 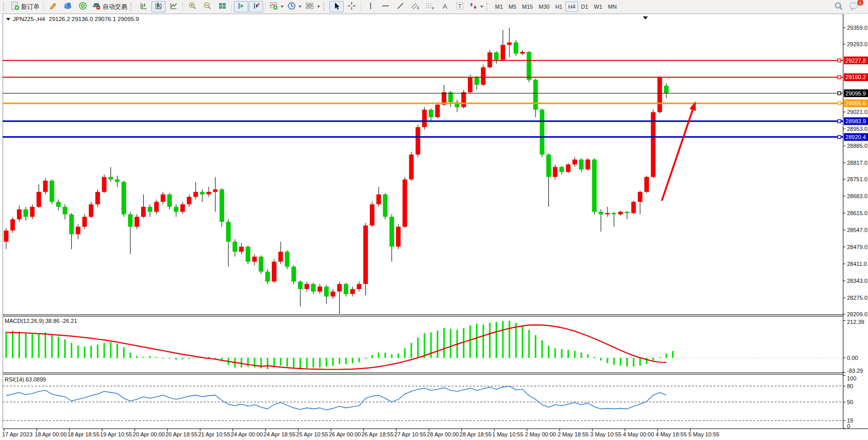 I want to click on tile-windows-button, so click(x=222, y=7).